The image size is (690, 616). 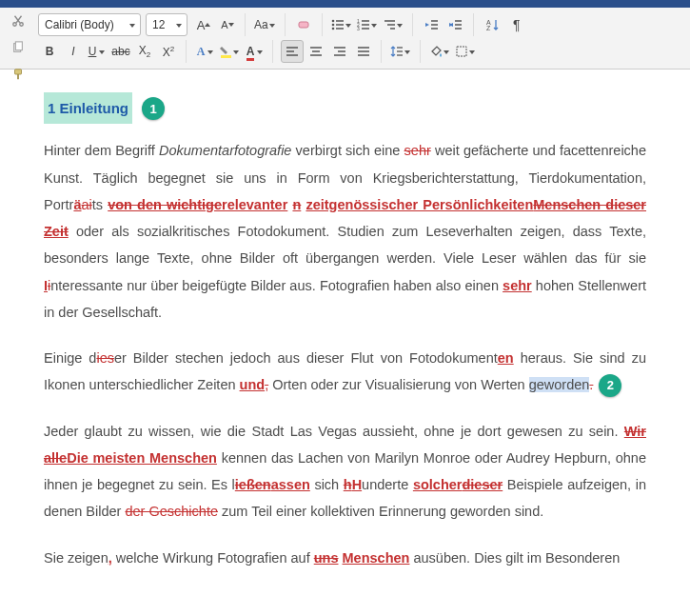 What do you see at coordinates (206, 51) in the screenshot?
I see `text-effects-button: A` at bounding box center [206, 51].